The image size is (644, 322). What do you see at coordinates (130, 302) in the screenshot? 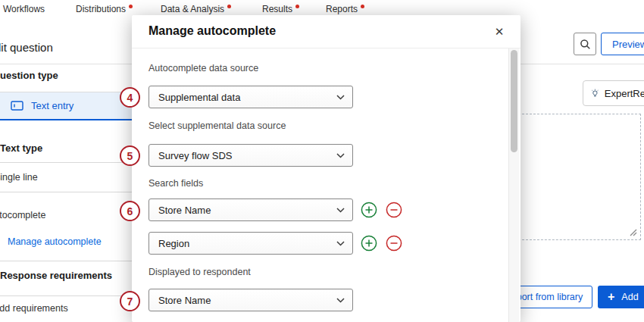
I see `annotation-callout-7: 7` at bounding box center [130, 302].